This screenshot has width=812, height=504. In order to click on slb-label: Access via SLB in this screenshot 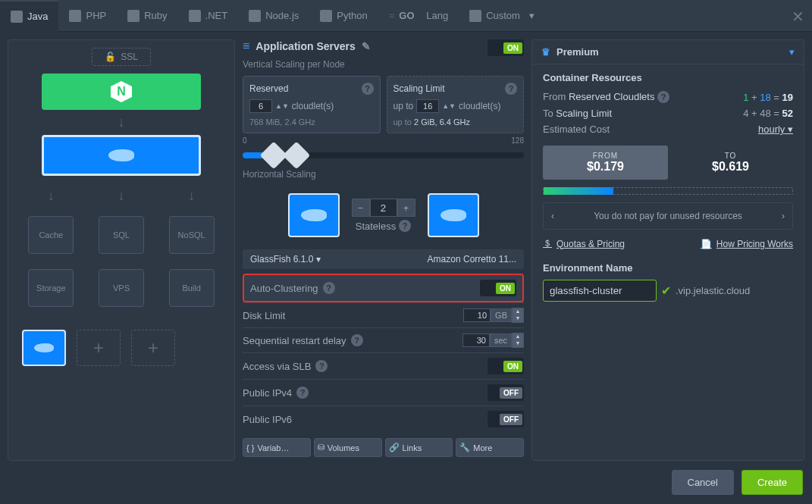, I will do `click(277, 367)`.